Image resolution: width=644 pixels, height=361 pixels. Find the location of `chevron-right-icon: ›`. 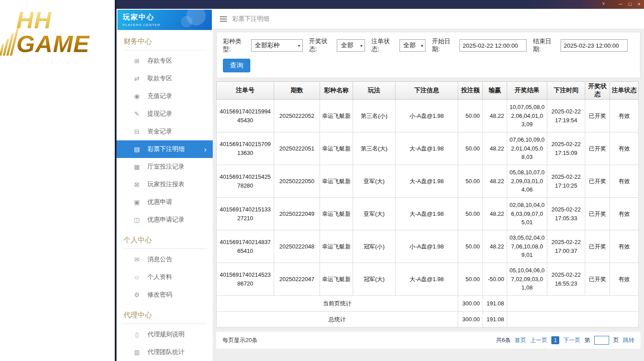

chevron-right-icon: › is located at coordinates (205, 149).